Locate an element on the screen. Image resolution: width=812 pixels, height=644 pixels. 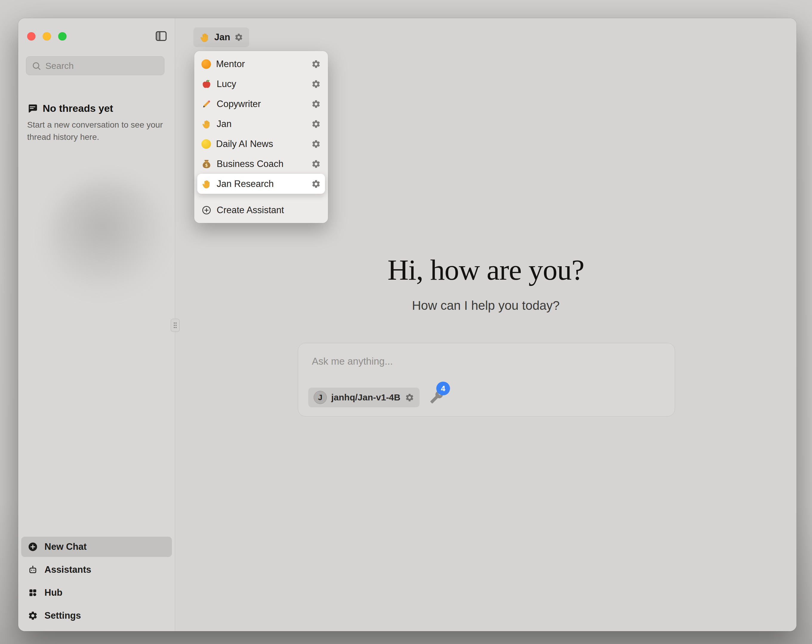
close-window-button is located at coordinates (31, 37).